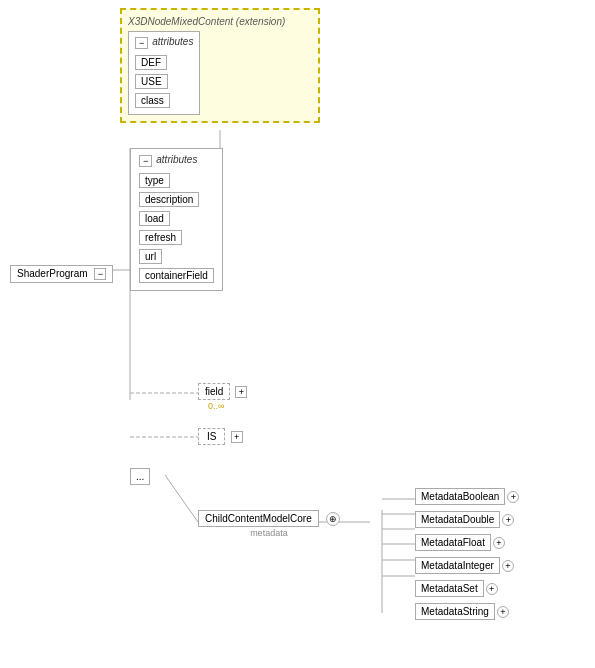  What do you see at coordinates (169, 200) in the screenshot?
I see `attr-description: description` at bounding box center [169, 200].